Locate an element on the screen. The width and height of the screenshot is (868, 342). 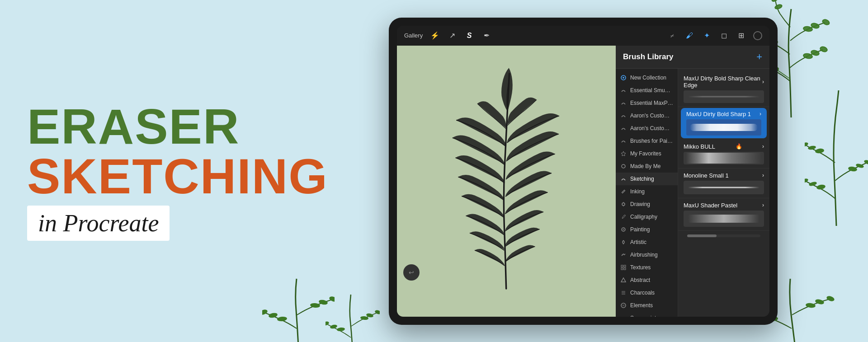
brush-scrollbar is located at coordinates (724, 236).